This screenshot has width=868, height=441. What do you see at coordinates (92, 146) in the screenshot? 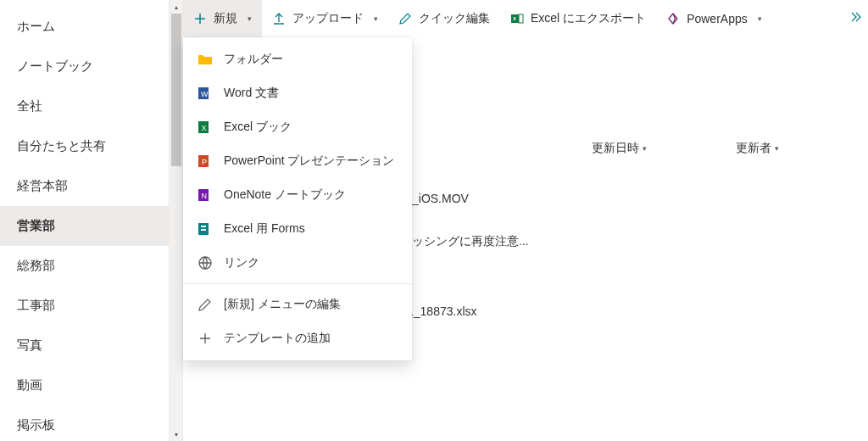
I see `sidebar-item-sharedwithus: 自分たちと共有` at bounding box center [92, 146].